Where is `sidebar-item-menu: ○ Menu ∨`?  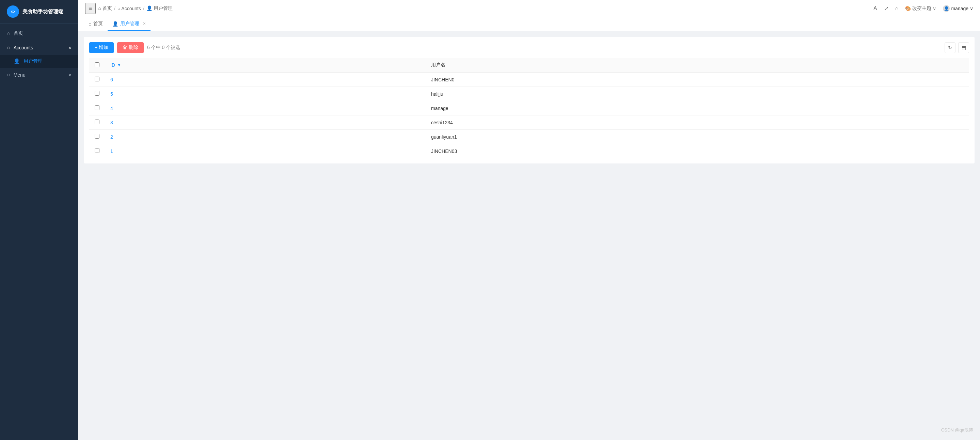
sidebar-item-menu: ○ Menu ∨ is located at coordinates (39, 75).